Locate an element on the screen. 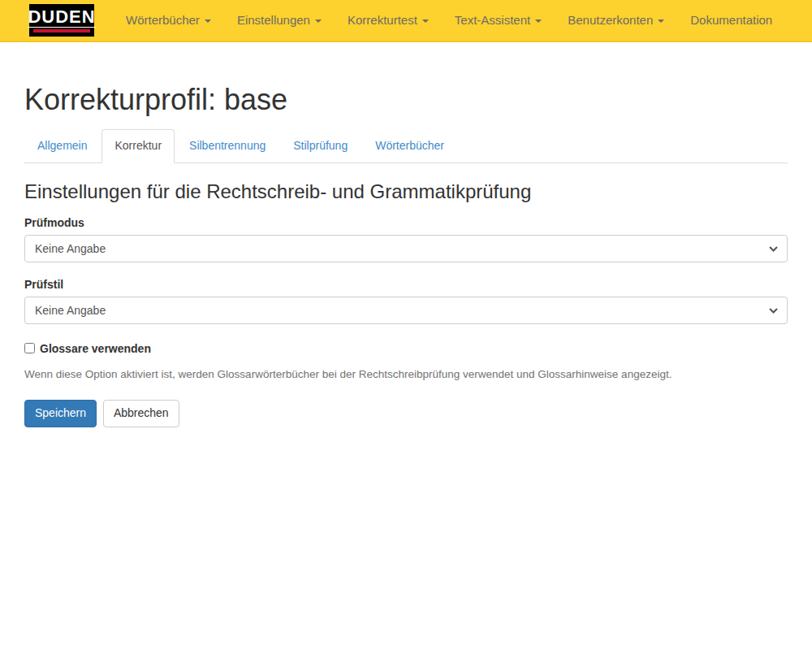 This screenshot has height=650, width=812. duden-logo: DUDEN is located at coordinates (62, 20).